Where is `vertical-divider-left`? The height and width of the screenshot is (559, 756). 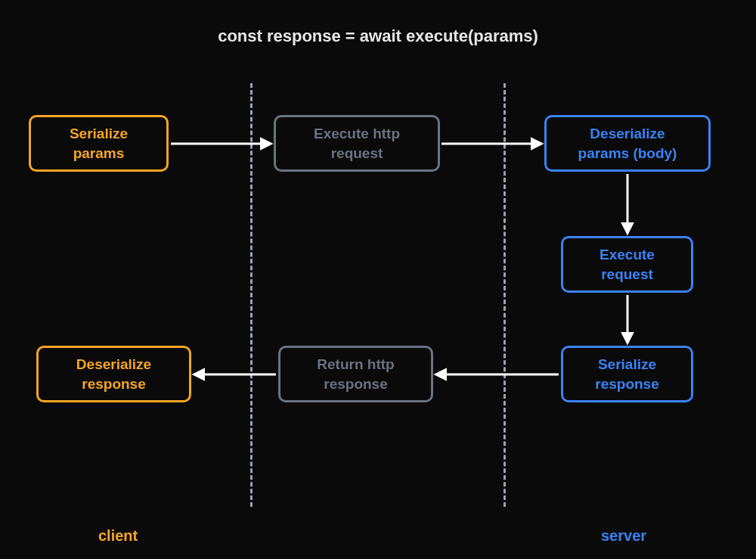 vertical-divider-left is located at coordinates (251, 295).